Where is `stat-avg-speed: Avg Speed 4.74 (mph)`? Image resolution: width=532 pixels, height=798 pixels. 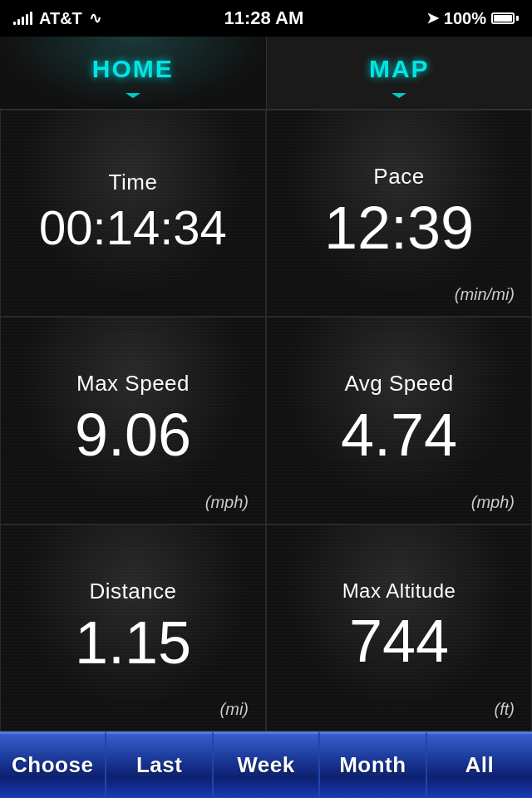 stat-avg-speed: Avg Speed 4.74 (mph) is located at coordinates (399, 421).